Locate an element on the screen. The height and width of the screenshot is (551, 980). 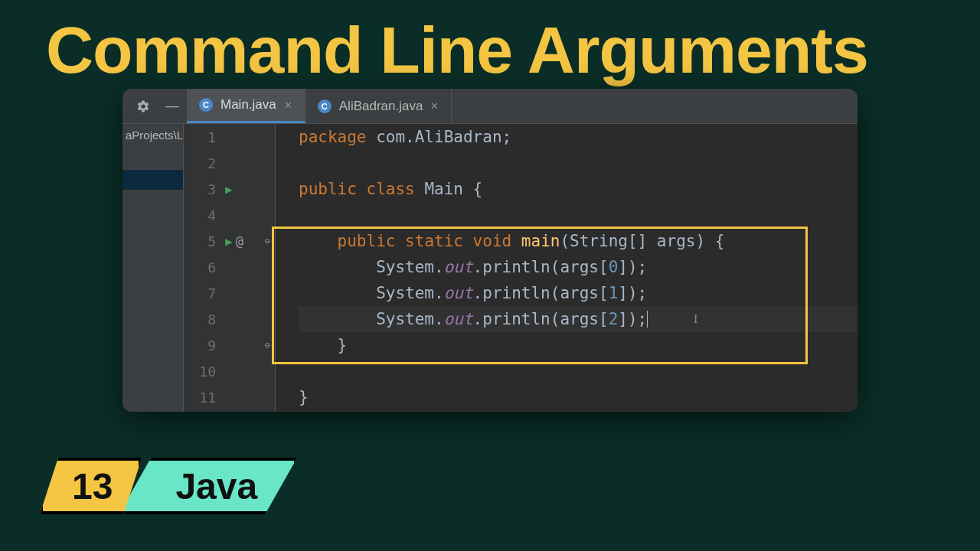
line-number: 7 is located at coordinates (202, 294).